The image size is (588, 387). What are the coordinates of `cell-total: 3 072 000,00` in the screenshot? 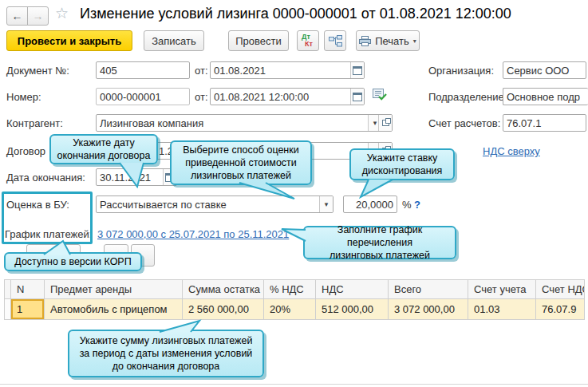 It's located at (428, 310).